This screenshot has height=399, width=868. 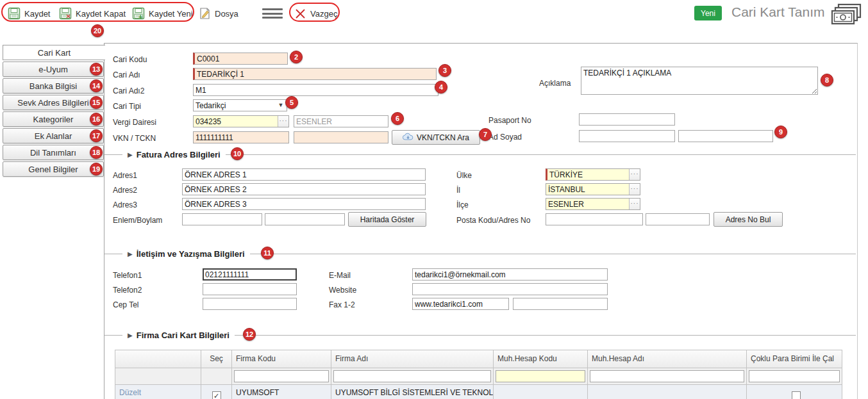 What do you see at coordinates (481, 335) in the screenshot?
I see `firma-section-header: ▶ Firma Cari Kart Bilgileri` at bounding box center [481, 335].